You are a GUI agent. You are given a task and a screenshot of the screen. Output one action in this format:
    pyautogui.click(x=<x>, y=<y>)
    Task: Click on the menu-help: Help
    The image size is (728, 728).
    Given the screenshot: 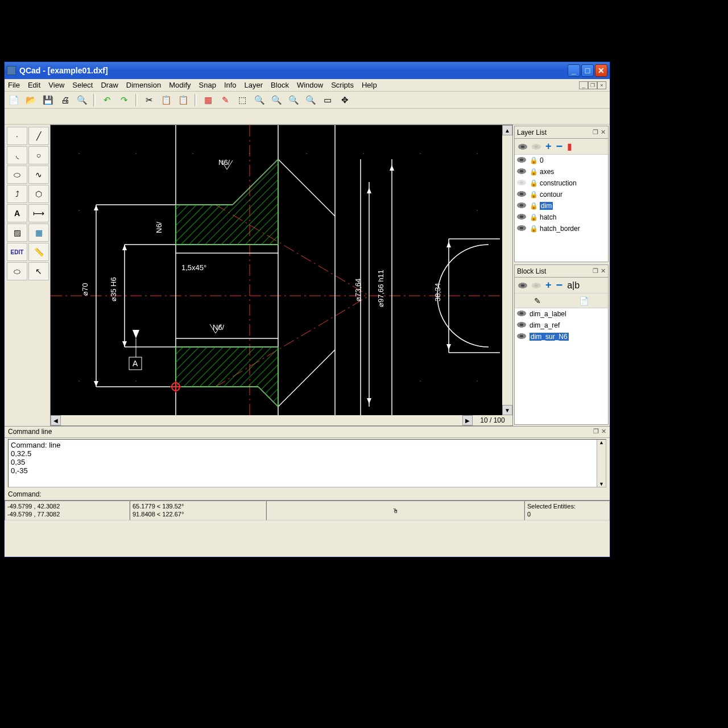 What is the action you would take?
    pyautogui.click(x=370, y=85)
    